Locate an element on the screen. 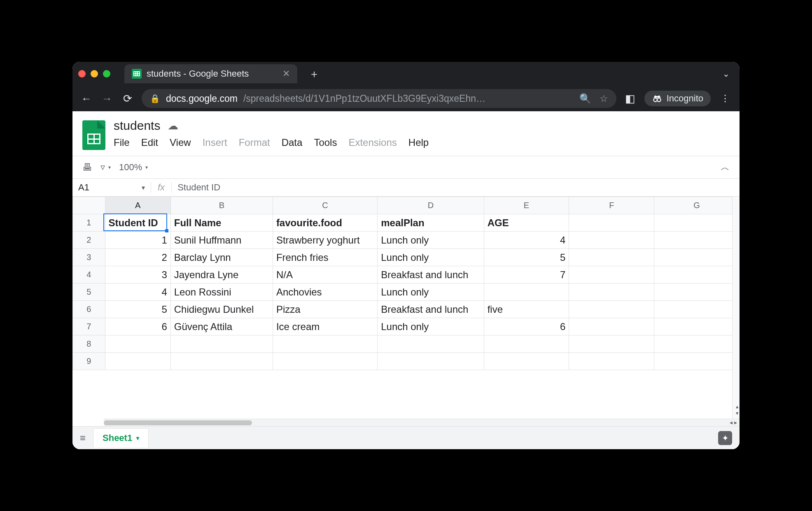 The height and width of the screenshot is (511, 812). cell: 7 is located at coordinates (526, 275).